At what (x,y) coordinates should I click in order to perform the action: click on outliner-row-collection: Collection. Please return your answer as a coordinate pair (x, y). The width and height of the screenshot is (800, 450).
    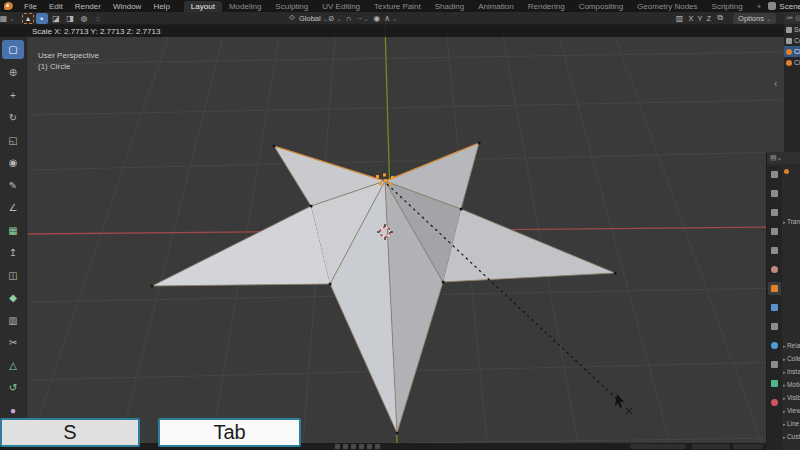
    Looking at the image, I should click on (792, 40).